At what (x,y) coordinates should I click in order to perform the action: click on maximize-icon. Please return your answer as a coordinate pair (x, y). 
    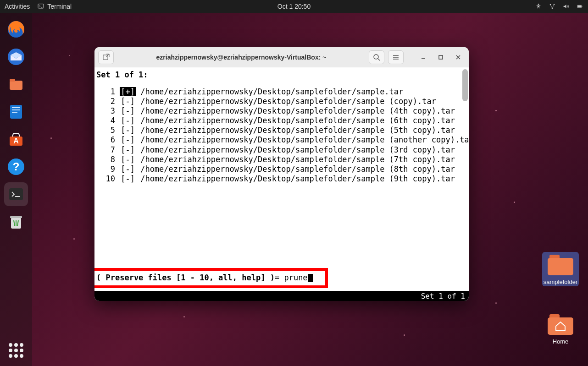
    Looking at the image, I should click on (441, 57).